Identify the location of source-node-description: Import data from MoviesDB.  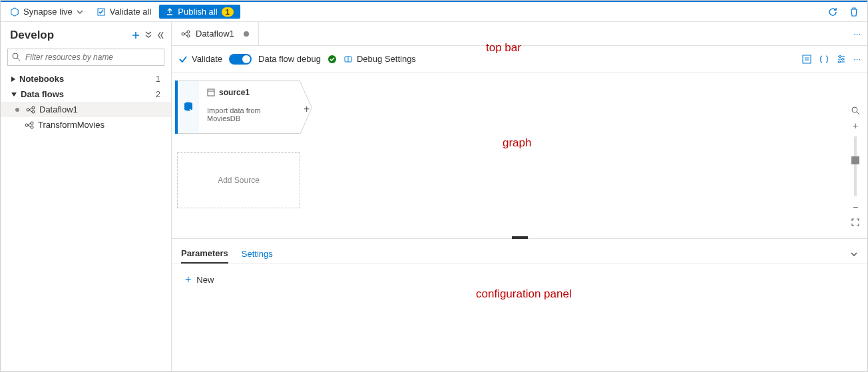
(250, 114).